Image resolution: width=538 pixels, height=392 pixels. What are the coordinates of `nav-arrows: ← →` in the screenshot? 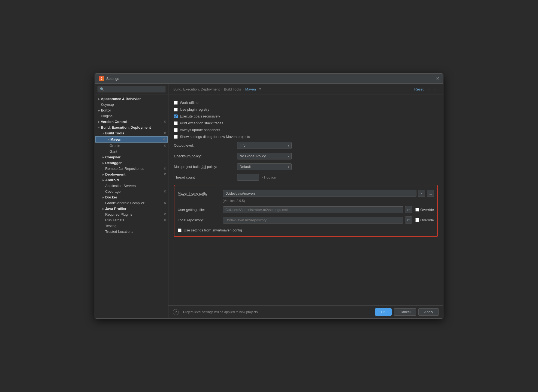 It's located at (432, 89).